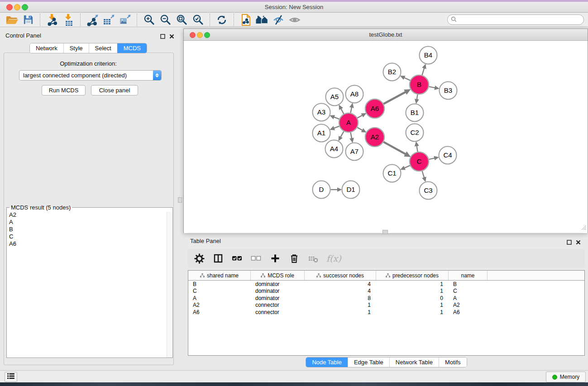  Describe the element at coordinates (407, 79) in the screenshot. I see `edge-B-B2` at that location.